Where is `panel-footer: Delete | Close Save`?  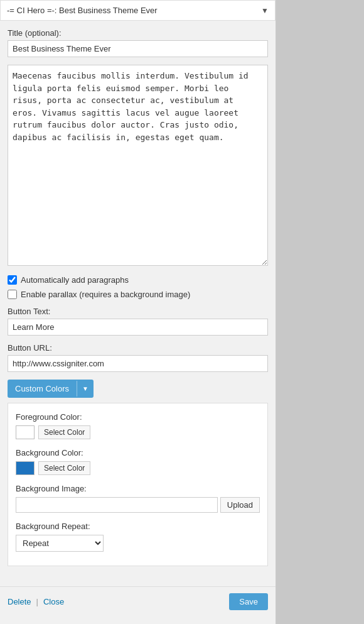
panel-footer: Delete | Close Save is located at coordinates (138, 601).